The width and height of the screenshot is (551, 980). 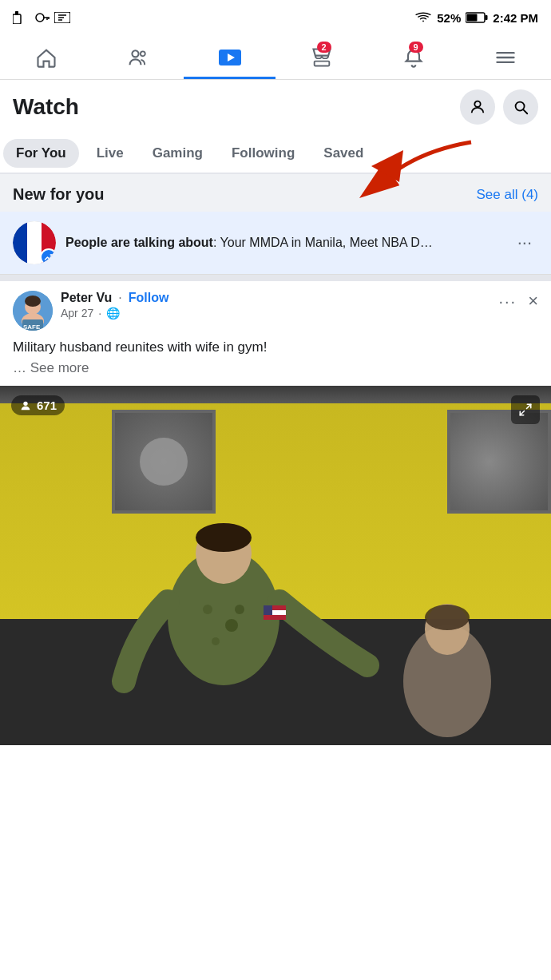 What do you see at coordinates (414, 58) in the screenshot?
I see `nav-notifications: 9` at bounding box center [414, 58].